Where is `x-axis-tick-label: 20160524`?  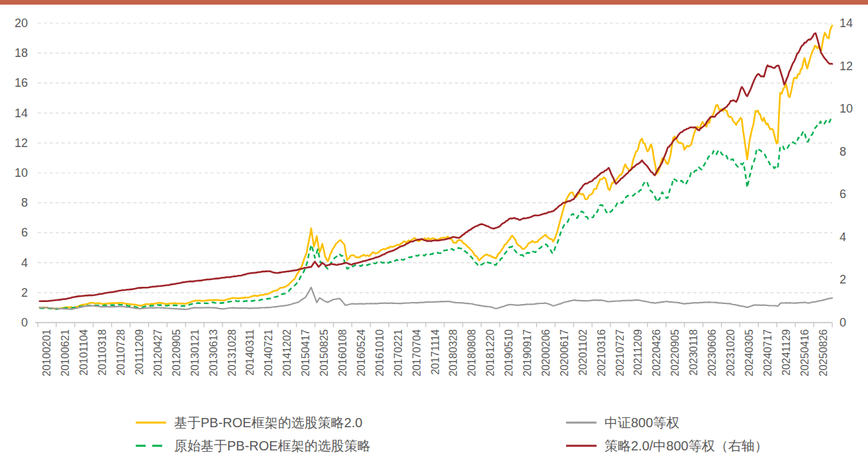 x-axis-tick-label: 20160524 is located at coordinates (362, 352).